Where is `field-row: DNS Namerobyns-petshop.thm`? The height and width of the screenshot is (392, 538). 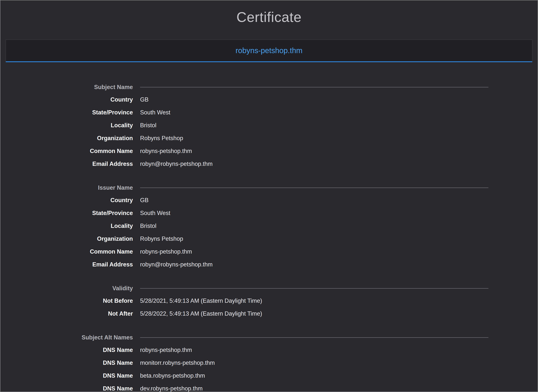 field-row: DNS Namerobyns-petshop.thm is located at coordinates (244, 350).